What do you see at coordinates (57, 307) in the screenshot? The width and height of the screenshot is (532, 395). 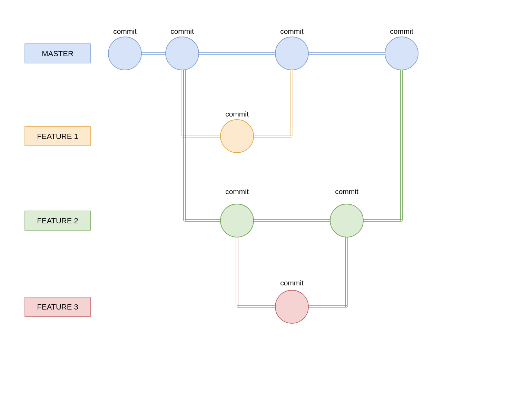 I see `branch-label-text-feature3: FEATURE 3` at bounding box center [57, 307].